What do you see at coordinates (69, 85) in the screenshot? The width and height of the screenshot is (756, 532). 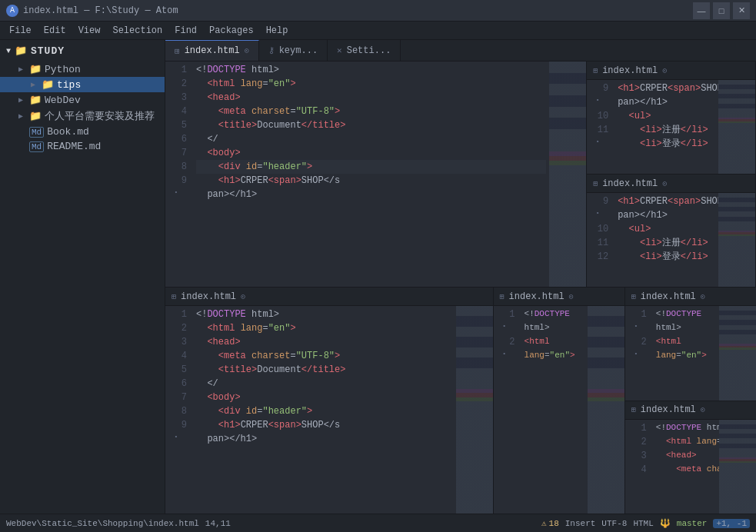 I see `tips-label: tips` at bounding box center [69, 85].